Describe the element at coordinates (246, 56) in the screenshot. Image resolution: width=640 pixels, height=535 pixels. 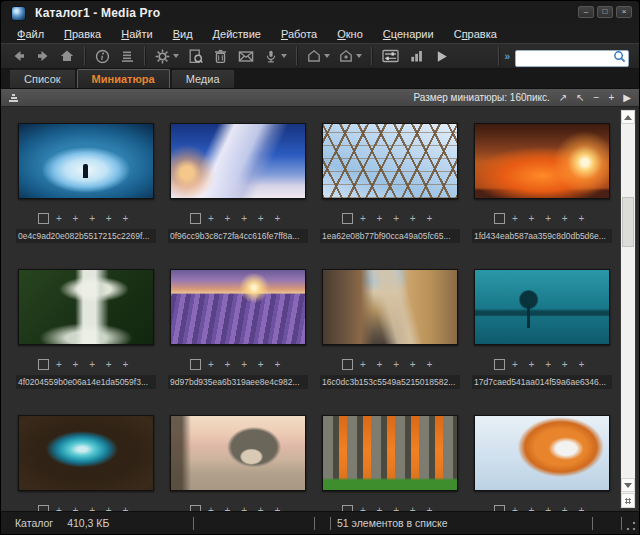
I see `mail-button` at that location.